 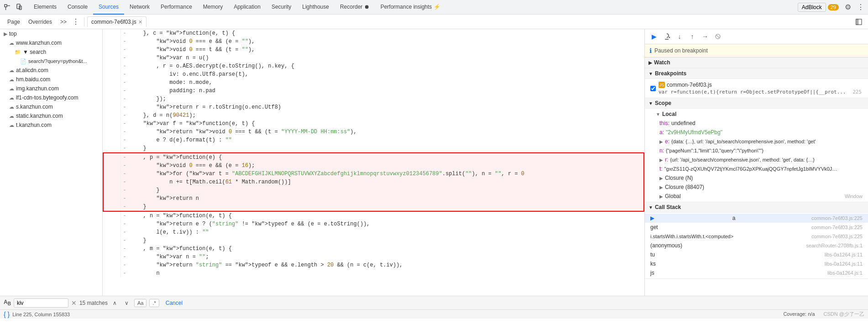 What do you see at coordinates (757, 207) in the screenshot?
I see `call-stack-header: ▼ Call Stack` at bounding box center [757, 207].